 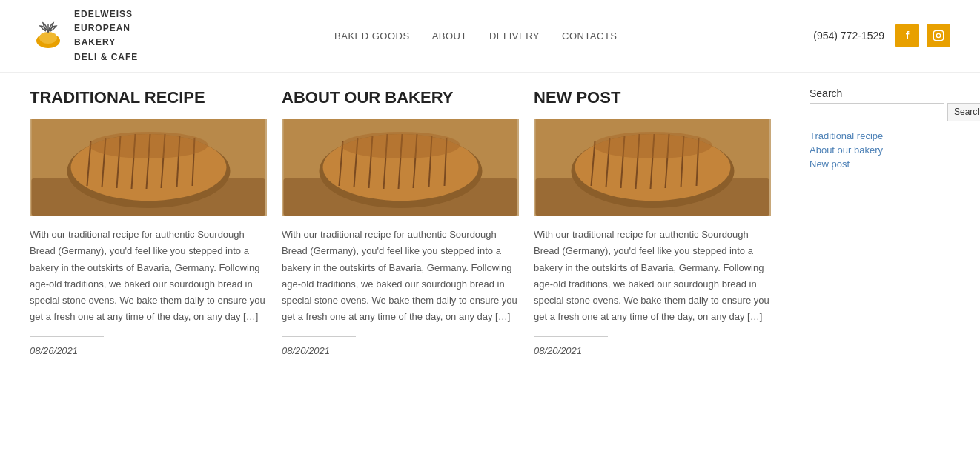 I want to click on search-input, so click(x=877, y=113).